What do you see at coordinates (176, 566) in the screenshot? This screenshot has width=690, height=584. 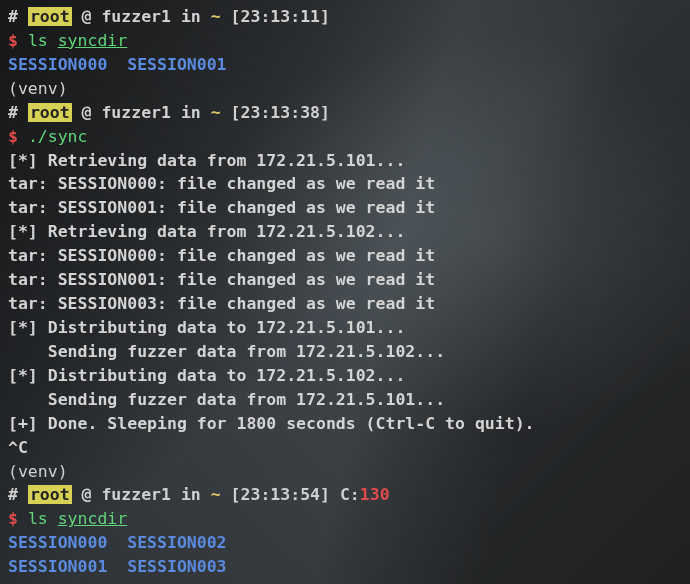 I see `session-dir: SESSION003` at bounding box center [176, 566].